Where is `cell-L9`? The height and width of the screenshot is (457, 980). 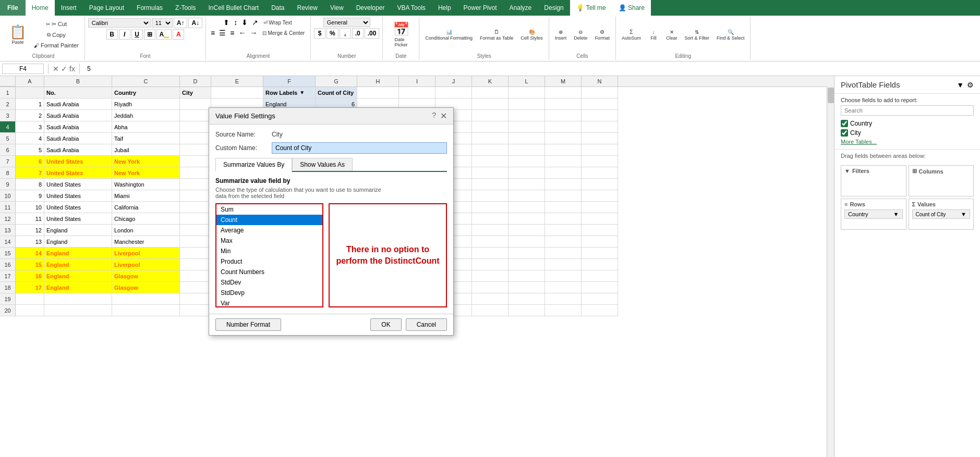 cell-L9 is located at coordinates (527, 184).